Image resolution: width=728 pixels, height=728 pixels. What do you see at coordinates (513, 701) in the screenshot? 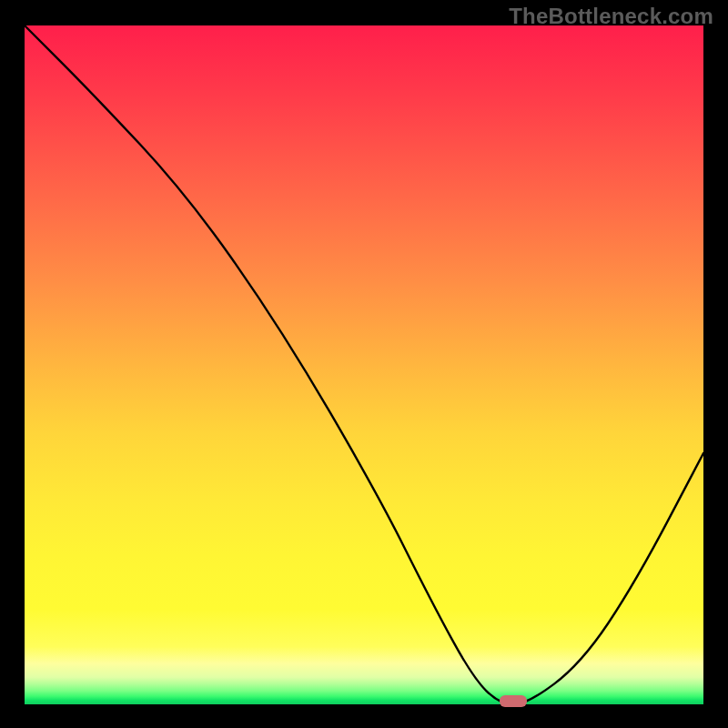
I see `optimal-marker` at bounding box center [513, 701].